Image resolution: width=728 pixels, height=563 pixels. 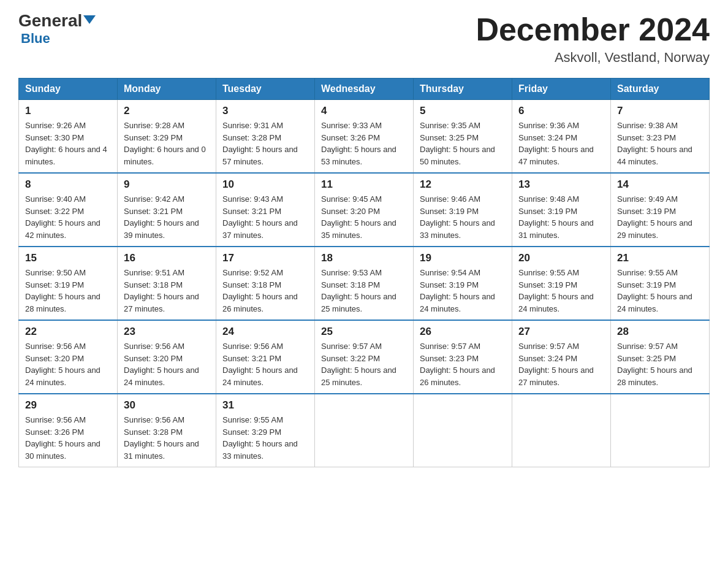 I want to click on day-info: Sunrise: 9:50 AM Sunset: 3:19 PM Dayligh…, so click(x=68, y=291).